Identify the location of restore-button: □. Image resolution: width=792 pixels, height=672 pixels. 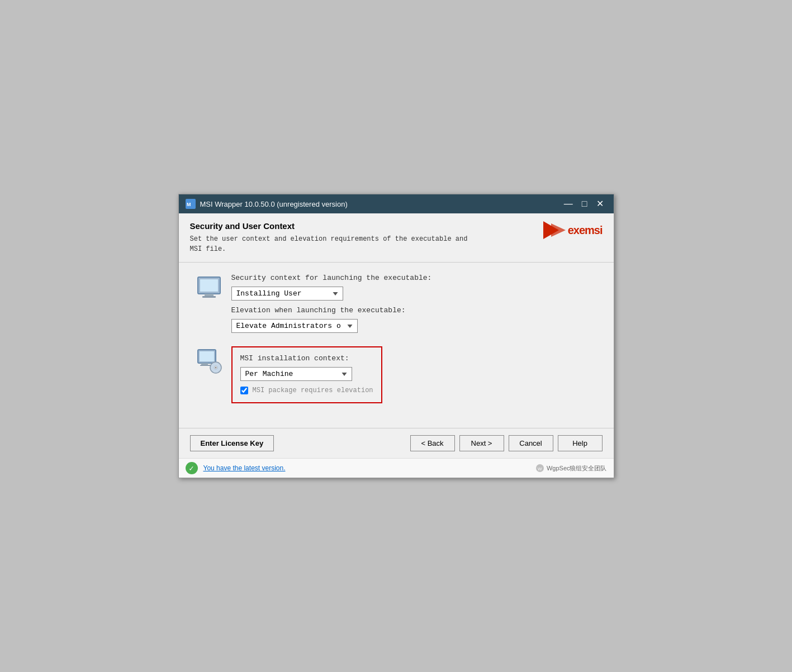
(585, 204).